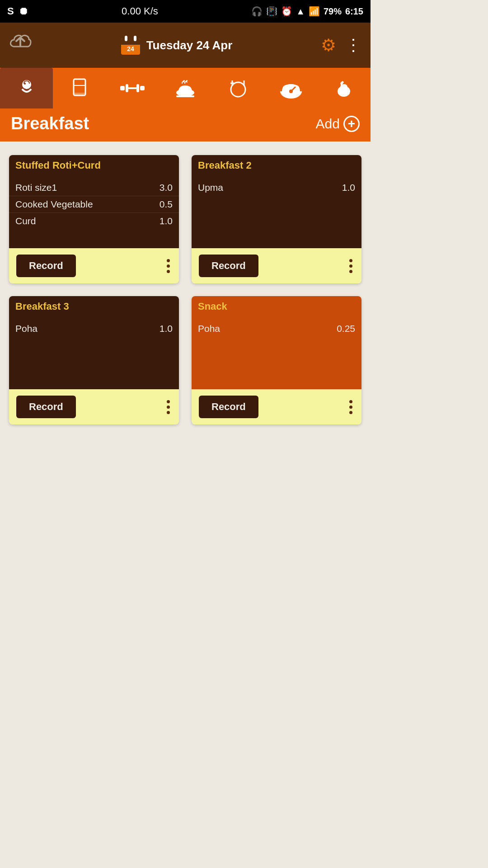  What do you see at coordinates (277, 212) in the screenshot?
I see `card2-body: Upma 1.0` at bounding box center [277, 212].